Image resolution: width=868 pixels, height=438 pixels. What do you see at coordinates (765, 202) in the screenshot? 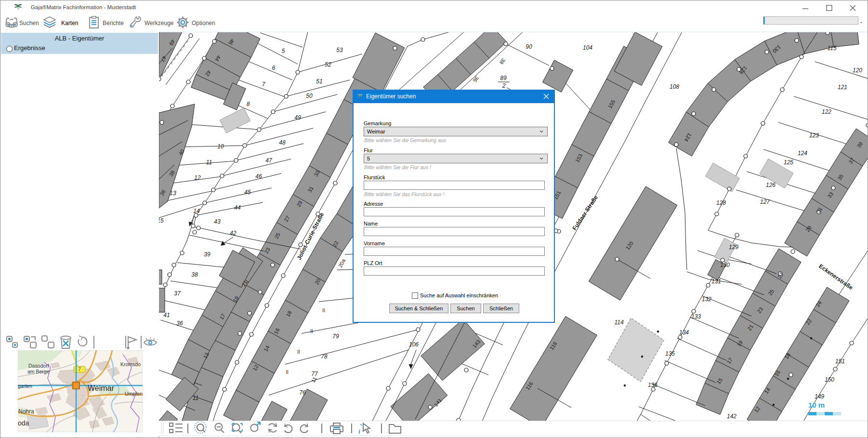
I see `svg-text: 127` at bounding box center [765, 202].